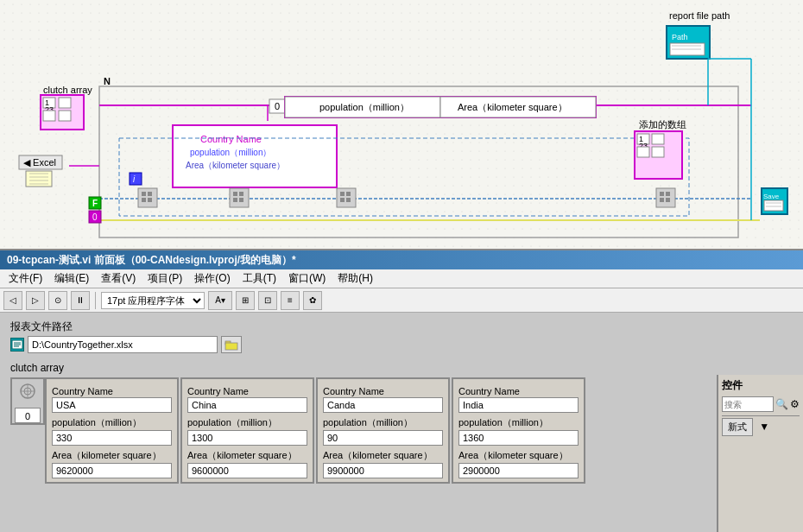  What do you see at coordinates (764, 427) in the screenshot?
I see `arrow-down-icon: ▼` at bounding box center [764, 427].